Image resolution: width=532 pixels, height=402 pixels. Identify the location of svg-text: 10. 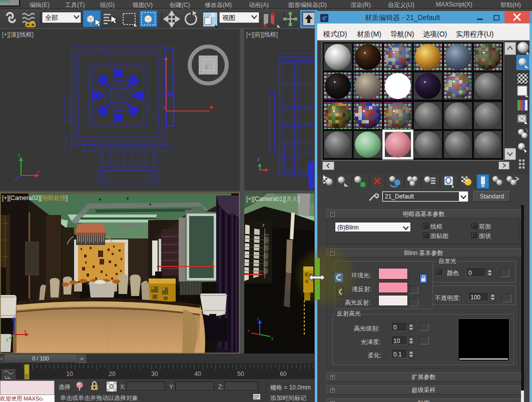
(70, 374).